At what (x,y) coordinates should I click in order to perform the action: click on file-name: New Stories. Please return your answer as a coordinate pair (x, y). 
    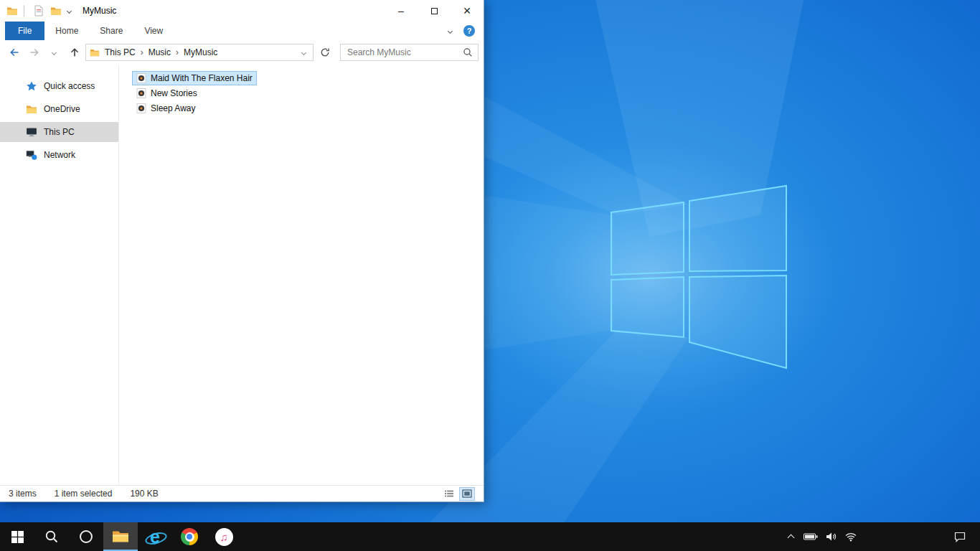
    Looking at the image, I should click on (174, 93).